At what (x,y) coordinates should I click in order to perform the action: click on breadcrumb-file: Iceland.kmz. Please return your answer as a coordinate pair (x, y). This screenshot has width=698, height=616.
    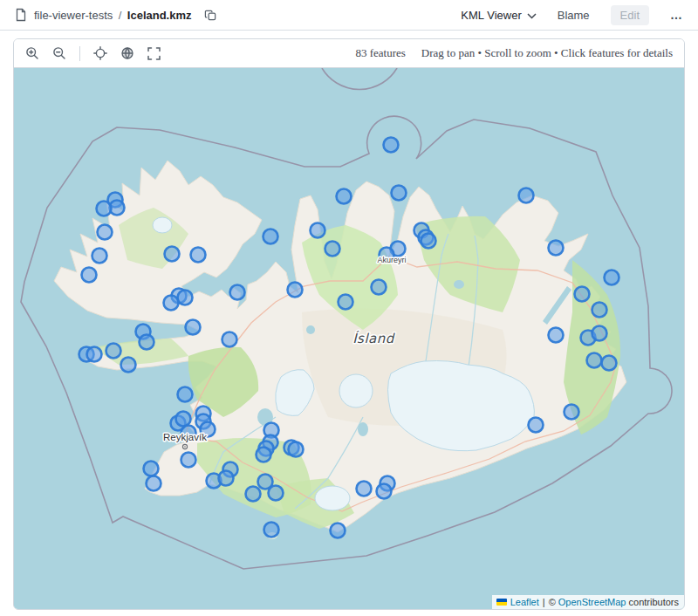
    Looking at the image, I should click on (160, 16).